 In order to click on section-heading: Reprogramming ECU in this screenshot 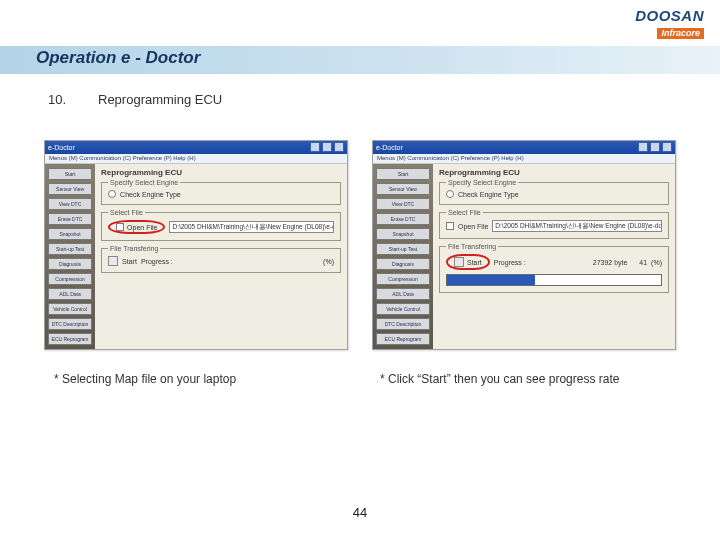, I will do `click(160, 100)`.